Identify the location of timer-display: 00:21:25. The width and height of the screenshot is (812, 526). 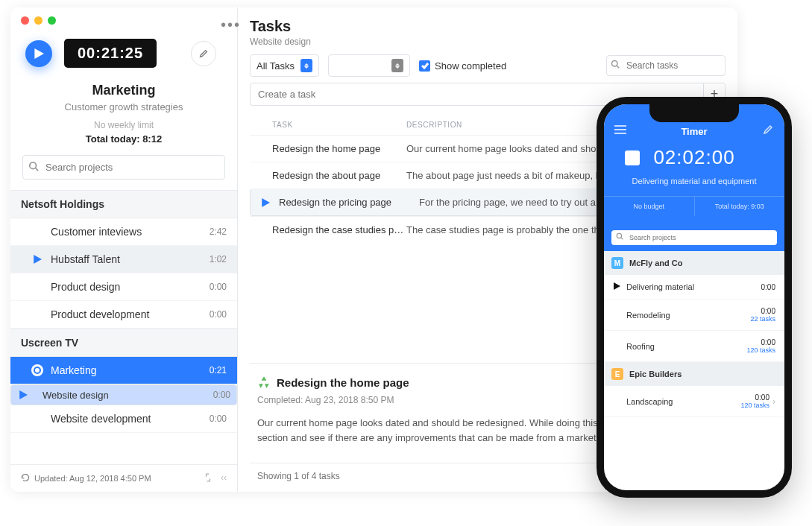
(110, 54).